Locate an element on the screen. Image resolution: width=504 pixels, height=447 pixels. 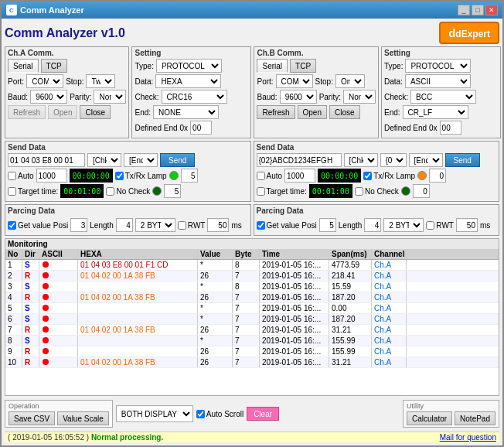
parcing-a-byte-select: 2 BYTE is located at coordinates (155, 225).